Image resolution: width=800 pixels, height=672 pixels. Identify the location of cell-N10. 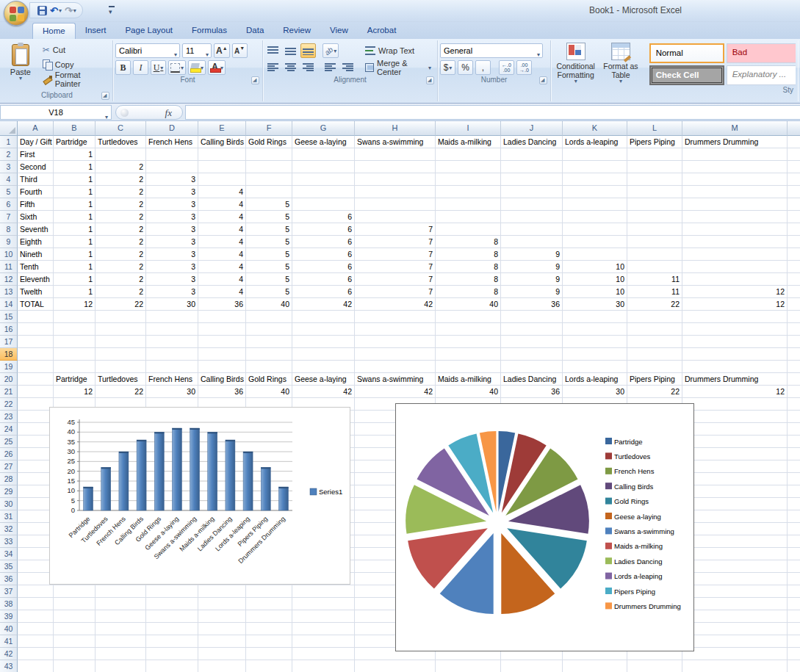
(793, 254).